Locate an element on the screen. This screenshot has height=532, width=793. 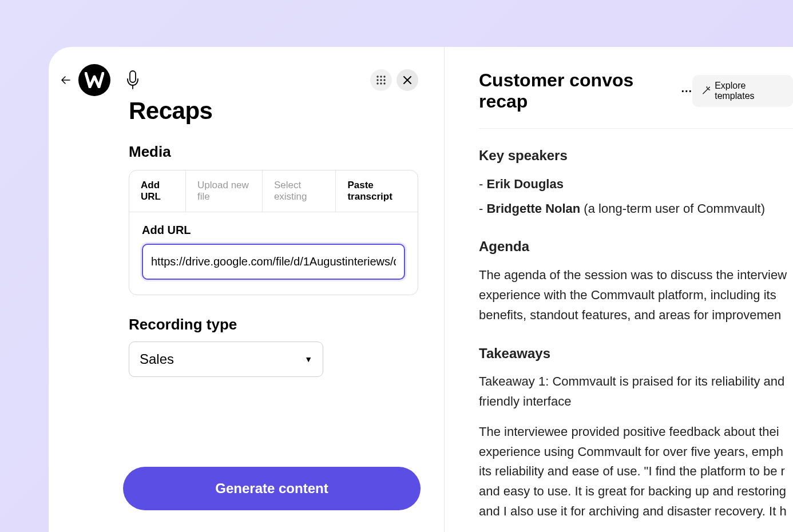
tab-select-existing: Select existing is located at coordinates (300, 191).